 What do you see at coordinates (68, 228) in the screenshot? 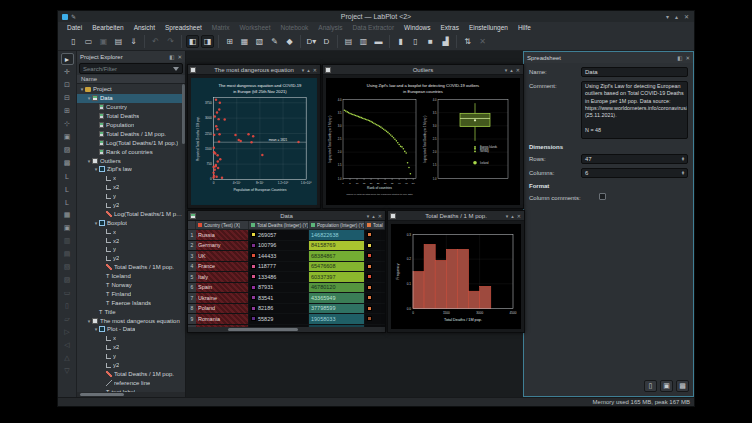
I see `add-equation-curve-icon: ▣` at bounding box center [68, 228].